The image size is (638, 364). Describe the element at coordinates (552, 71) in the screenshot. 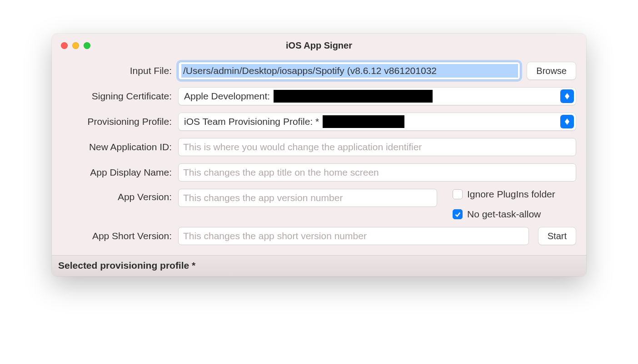

I see `browse-button: Browse` at that location.